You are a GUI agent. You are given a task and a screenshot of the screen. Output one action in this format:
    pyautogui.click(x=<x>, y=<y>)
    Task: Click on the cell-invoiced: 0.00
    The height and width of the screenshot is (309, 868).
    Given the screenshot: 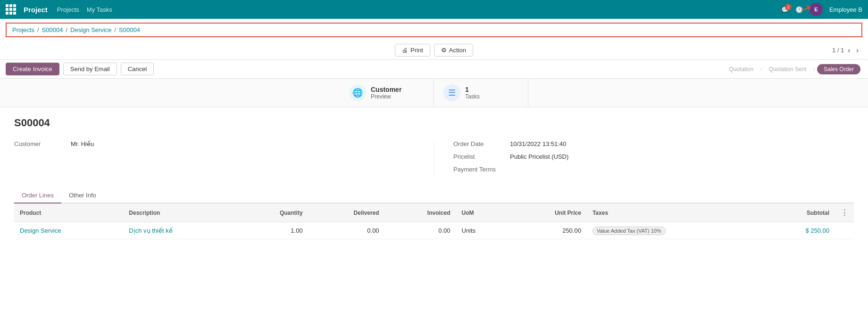 What is the action you would take?
    pyautogui.click(x=421, y=231)
    